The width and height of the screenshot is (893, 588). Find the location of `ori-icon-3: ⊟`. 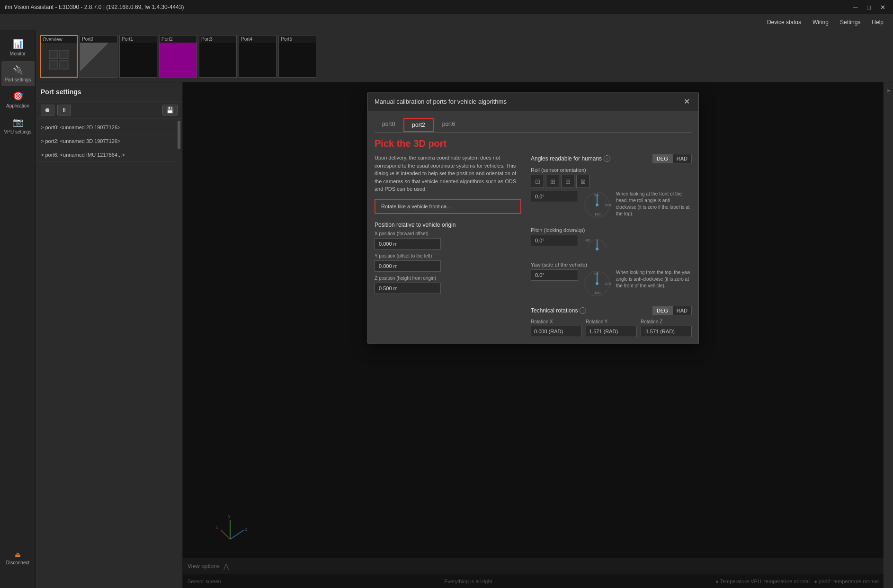

ori-icon-3: ⊟ is located at coordinates (568, 181).